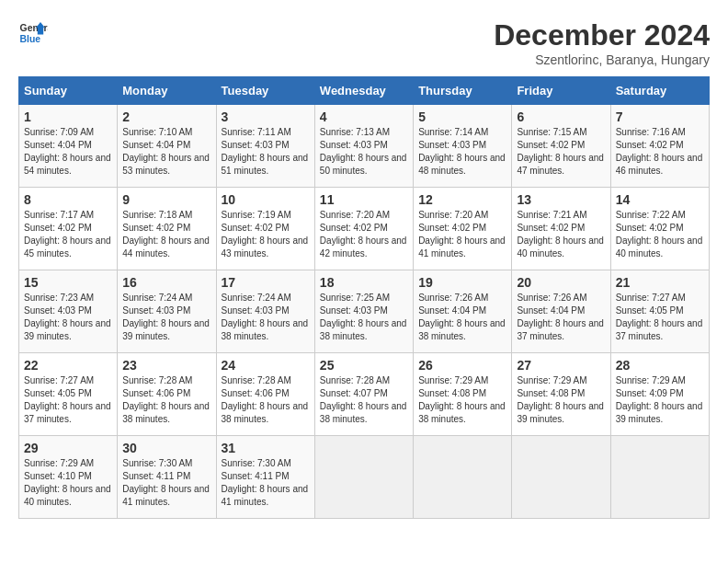 This screenshot has width=728, height=563. What do you see at coordinates (68, 151) in the screenshot?
I see `day-info: Sunrise: 7:09 AMSunset: 4:04 PMDaylight:…` at bounding box center [68, 151].